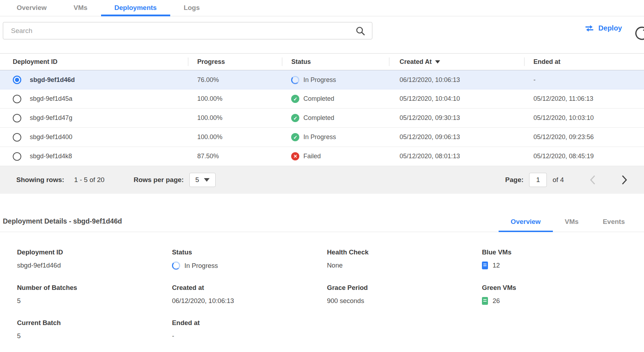 The image size is (644, 352). Describe the element at coordinates (560, 259) in the screenshot. I see `field-blue-vms: Blue VMs 12` at that location.